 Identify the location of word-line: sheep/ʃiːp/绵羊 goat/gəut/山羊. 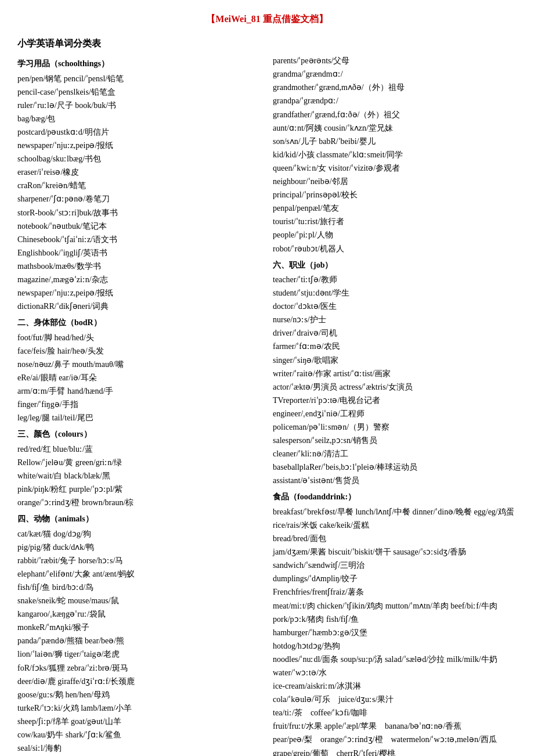
(139, 721).